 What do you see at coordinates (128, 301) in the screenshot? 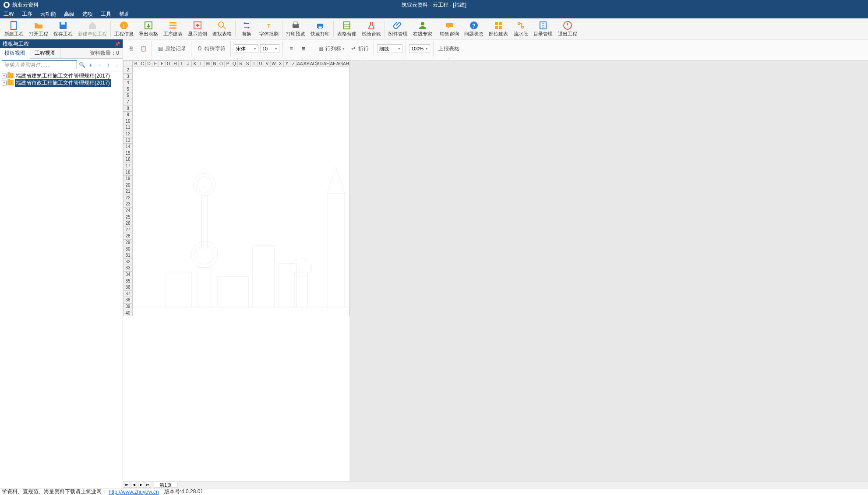
I see `row-header-38: 38` at bounding box center [128, 301].